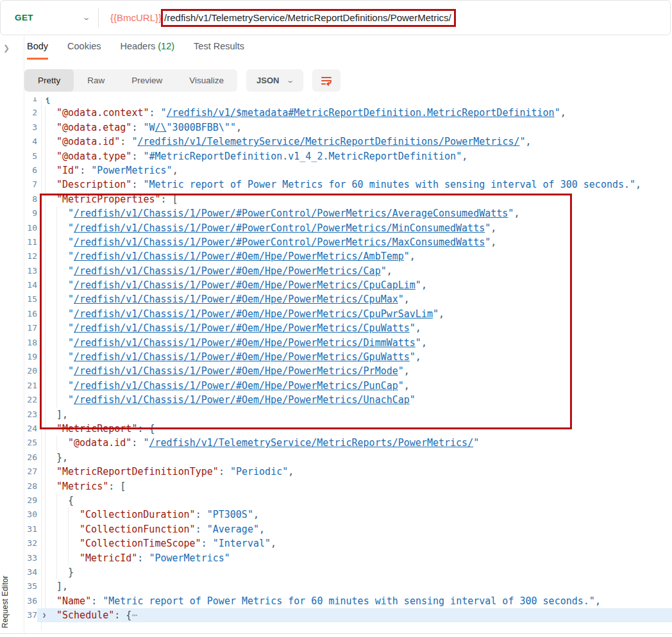 The width and height of the screenshot is (672, 637). I want to click on line-number: 16, so click(31, 314).